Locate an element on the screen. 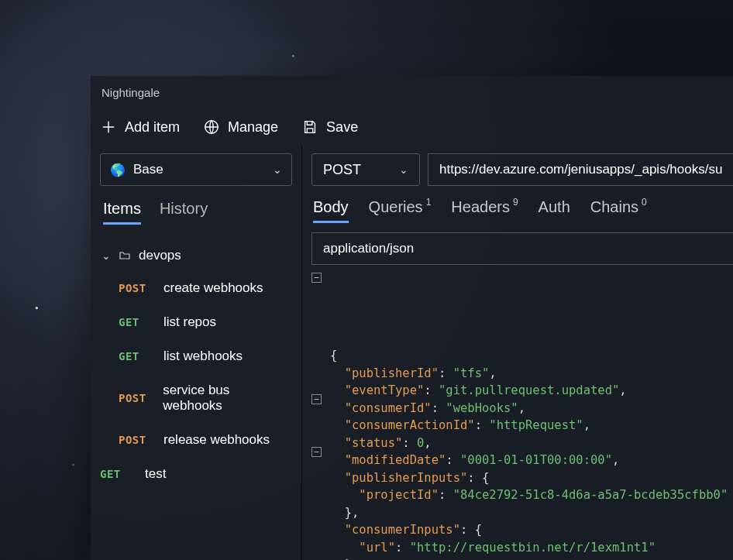 The width and height of the screenshot is (733, 560). request-label: service bus webhooks is located at coordinates (226, 398).